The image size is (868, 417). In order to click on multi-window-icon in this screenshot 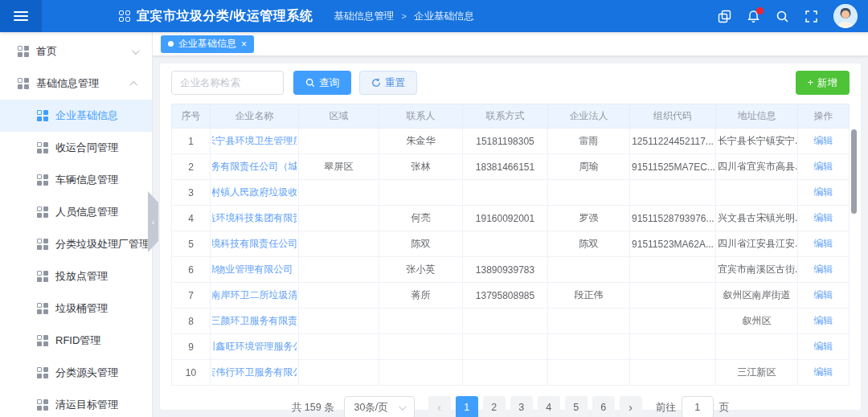, I will do `click(725, 16)`.